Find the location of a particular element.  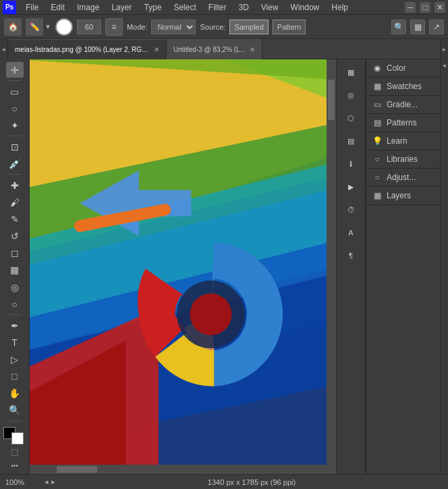

history-panel-btn: ▦ is located at coordinates (351, 72).